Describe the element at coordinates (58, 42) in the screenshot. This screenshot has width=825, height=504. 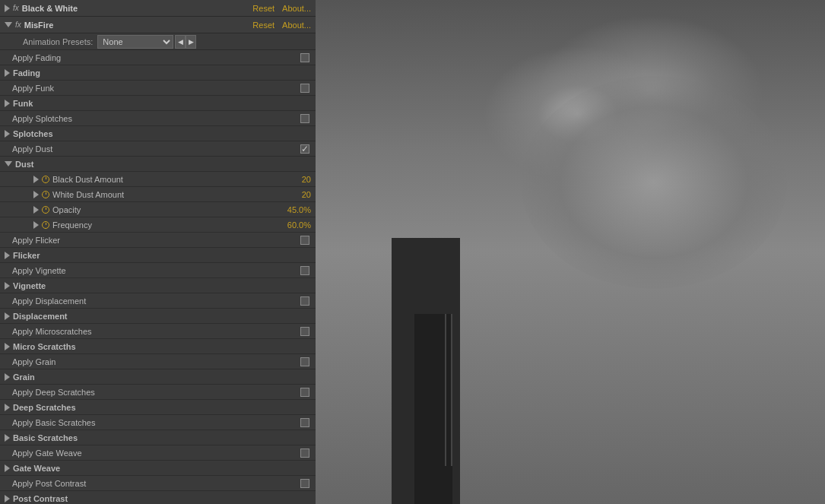
I see `animation-presets-label: Animation Presets:` at that location.